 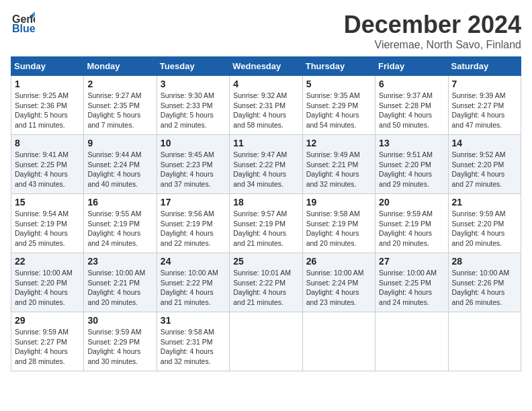 What do you see at coordinates (193, 143) in the screenshot?
I see `day-number: 10` at bounding box center [193, 143].